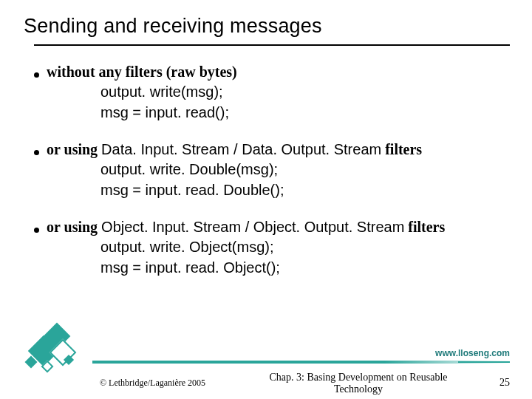 The image size is (532, 399). What do you see at coordinates (241, 149) in the screenshot?
I see `bullet-tech: Data. Input. Stream / Data. Output. Stre…` at bounding box center [241, 149].